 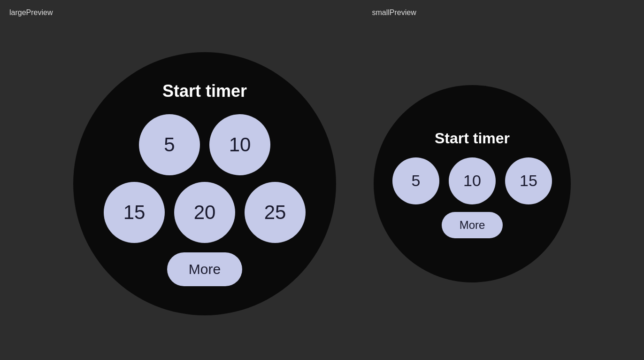 I want to click on small-timer-grid: 5 10 15 More, so click(x=472, y=198).